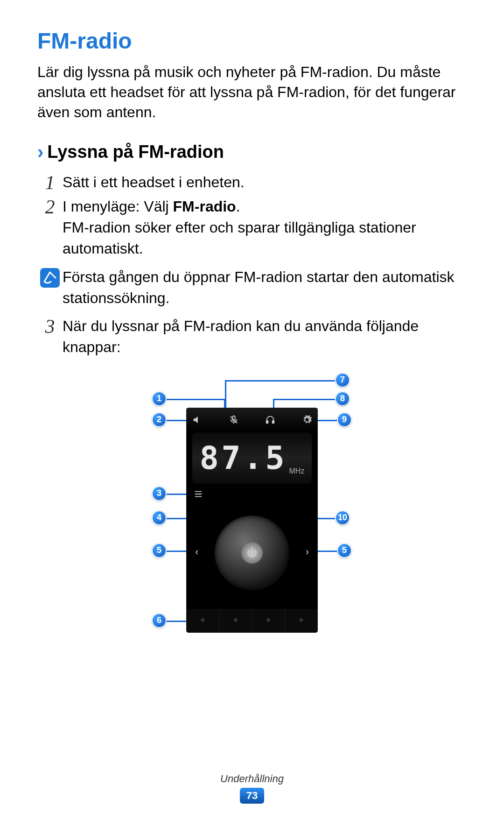  What do you see at coordinates (343, 399) in the screenshot?
I see `callout-8: 8` at bounding box center [343, 399].